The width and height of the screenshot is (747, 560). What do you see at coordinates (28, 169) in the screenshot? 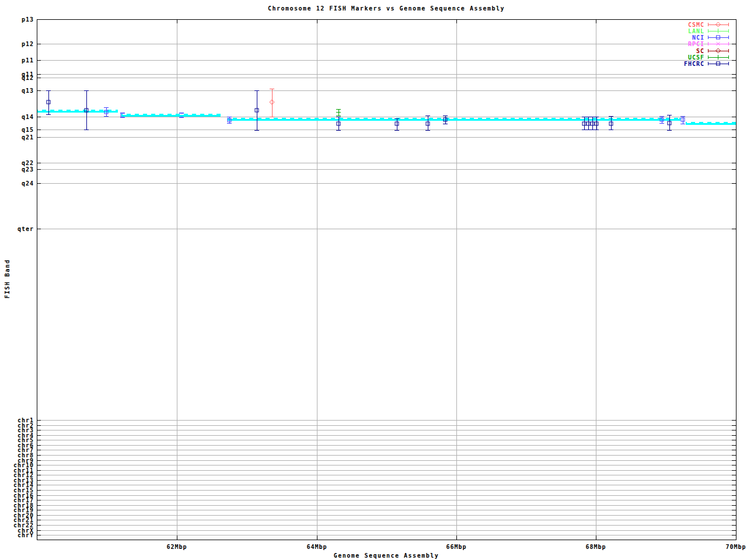
I see `y-tick-label: q23` at bounding box center [28, 169].